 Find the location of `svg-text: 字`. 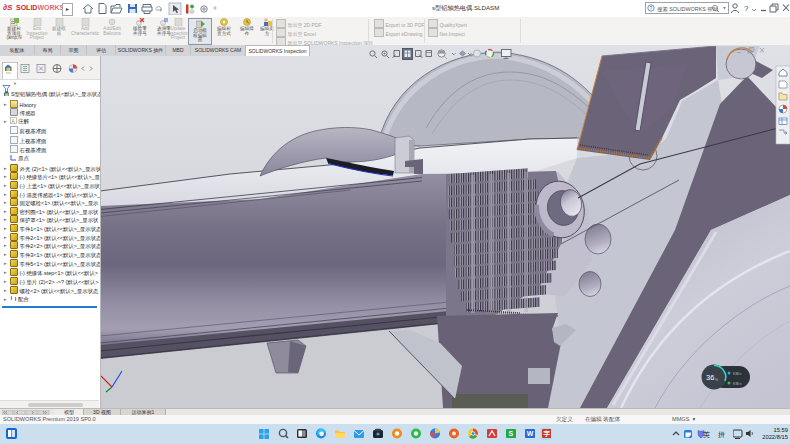

svg-text: 字 is located at coordinates (548, 434).